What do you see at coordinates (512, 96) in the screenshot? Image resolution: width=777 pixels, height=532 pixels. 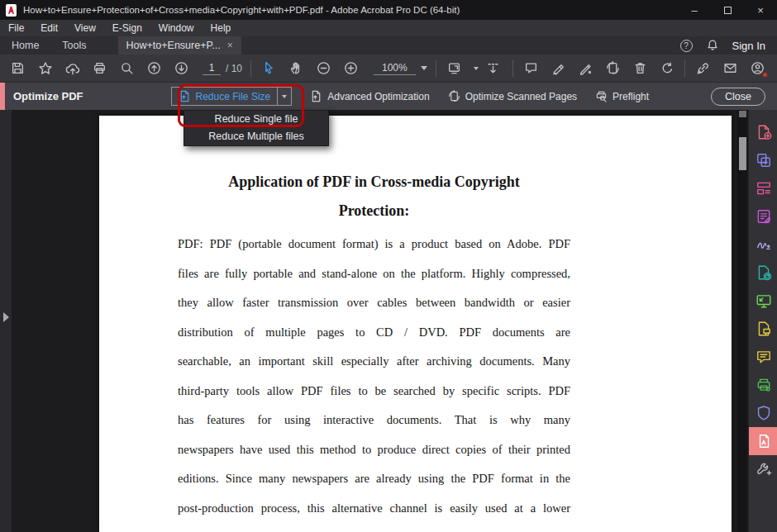 I see `optimize-scanned-pages-button: Optimize Scanned Pages` at bounding box center [512, 96].